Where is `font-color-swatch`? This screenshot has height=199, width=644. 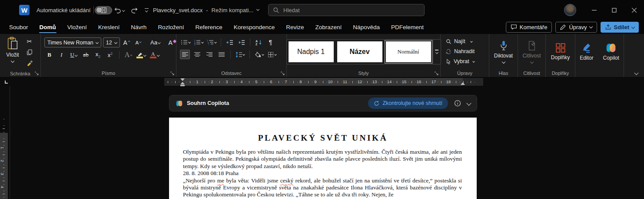
font-color-swatch is located at coordinates (153, 57).